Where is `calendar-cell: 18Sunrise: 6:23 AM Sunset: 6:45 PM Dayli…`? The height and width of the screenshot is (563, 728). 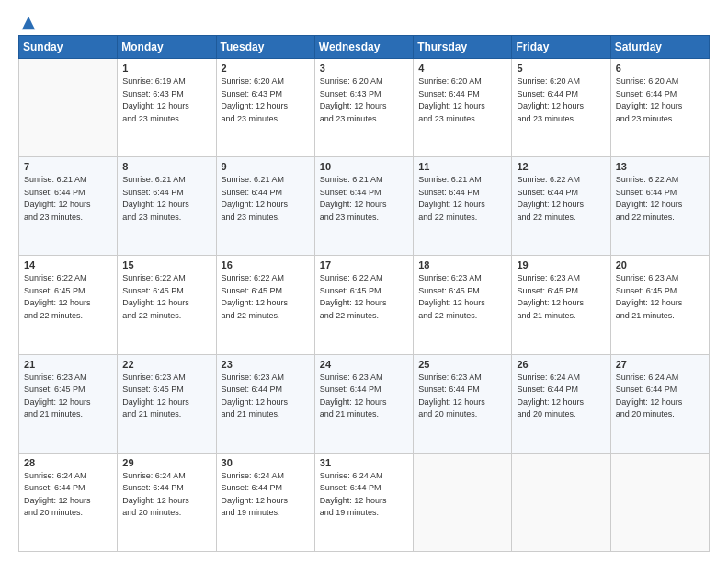 calendar-cell: 18Sunrise: 6:23 AM Sunset: 6:45 PM Dayli… is located at coordinates (463, 305).